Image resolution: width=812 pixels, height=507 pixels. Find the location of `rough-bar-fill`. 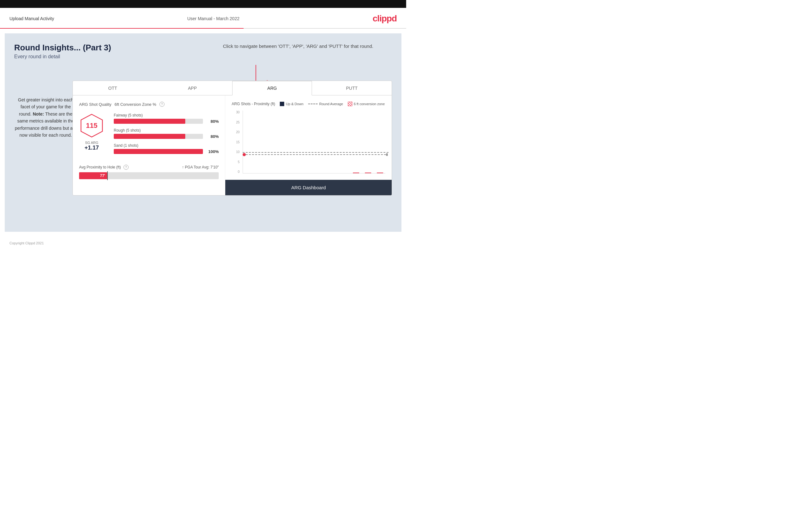

rough-bar-fill is located at coordinates (150, 136).